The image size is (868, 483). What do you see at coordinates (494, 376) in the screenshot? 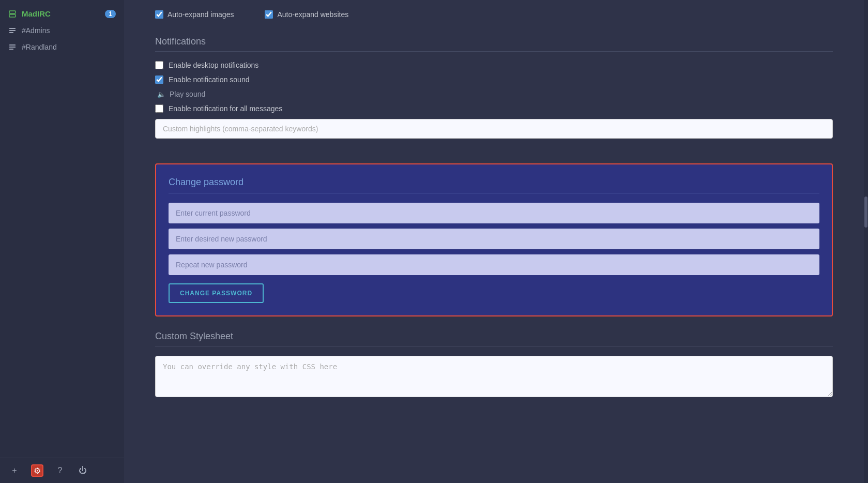
I see `custom-stylesheet-textarea` at bounding box center [494, 376].